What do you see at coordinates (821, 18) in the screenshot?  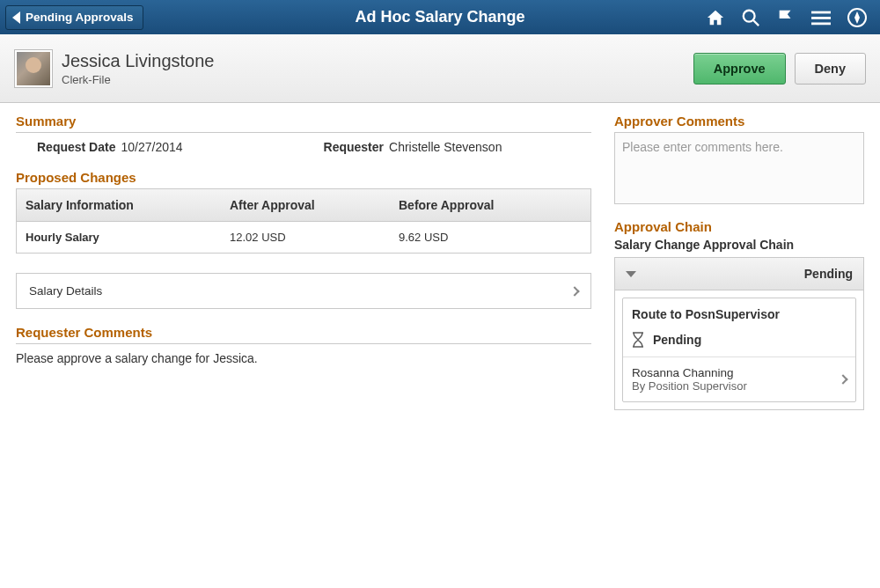 I see `menu-icon` at bounding box center [821, 18].